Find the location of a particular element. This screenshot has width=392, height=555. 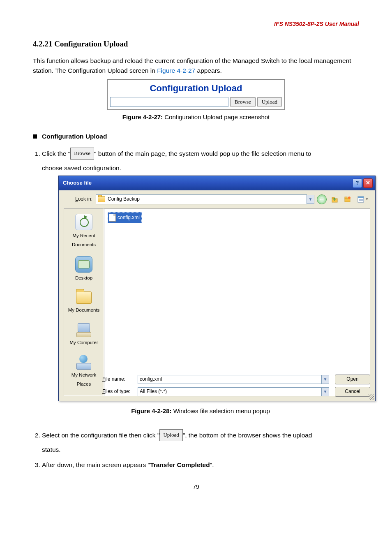

caption2-label: Figure 4-2-28: is located at coordinates (151, 411).